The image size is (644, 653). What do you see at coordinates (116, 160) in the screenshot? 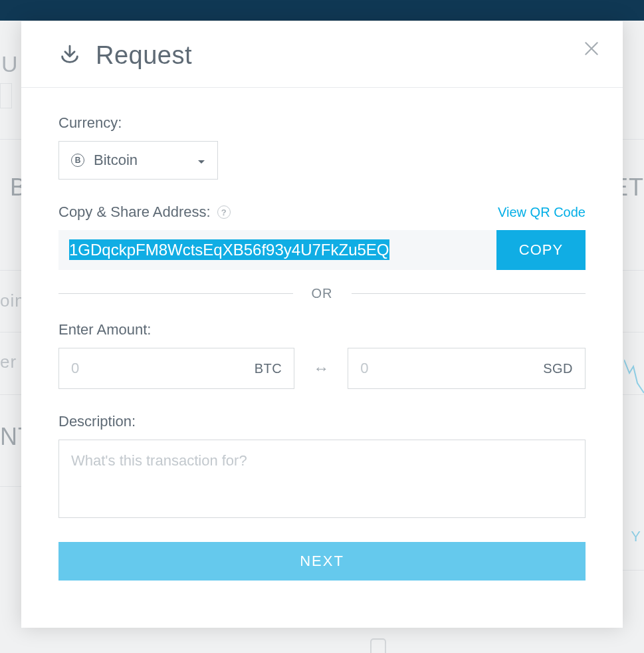
I see `currency-selected-value: Bitcoin` at bounding box center [116, 160].